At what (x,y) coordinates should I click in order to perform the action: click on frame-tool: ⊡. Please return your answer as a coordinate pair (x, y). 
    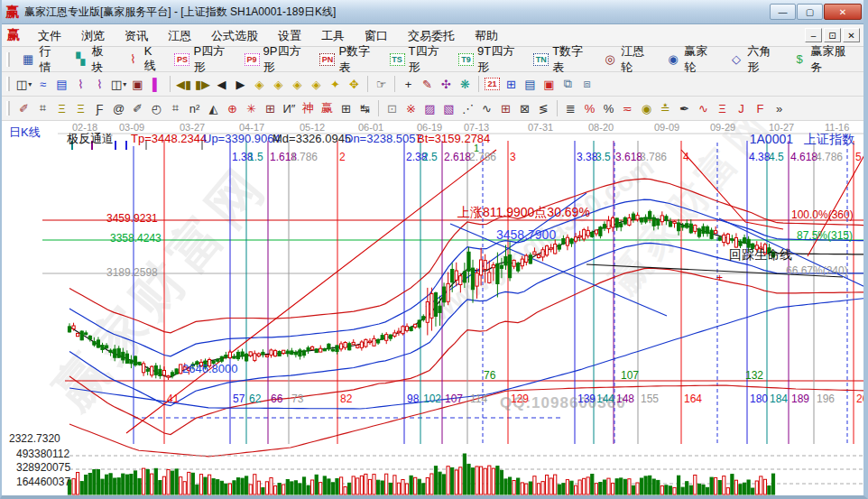
    Looking at the image, I should click on (392, 108).